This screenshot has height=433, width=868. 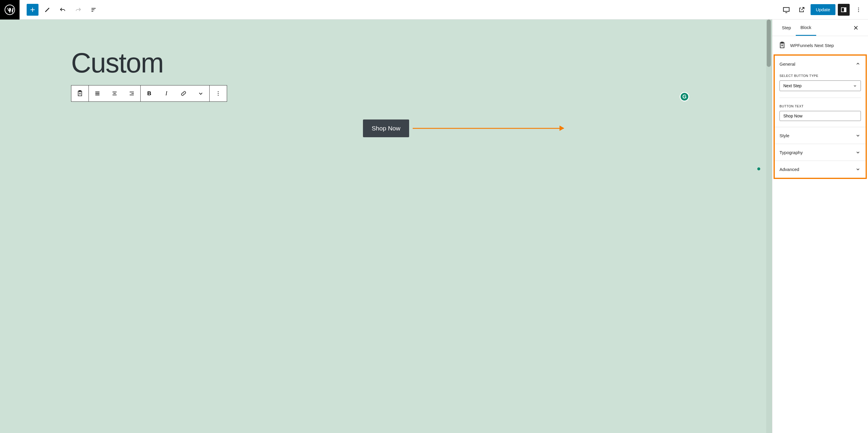 I want to click on page-title: Custom, so click(x=386, y=63).